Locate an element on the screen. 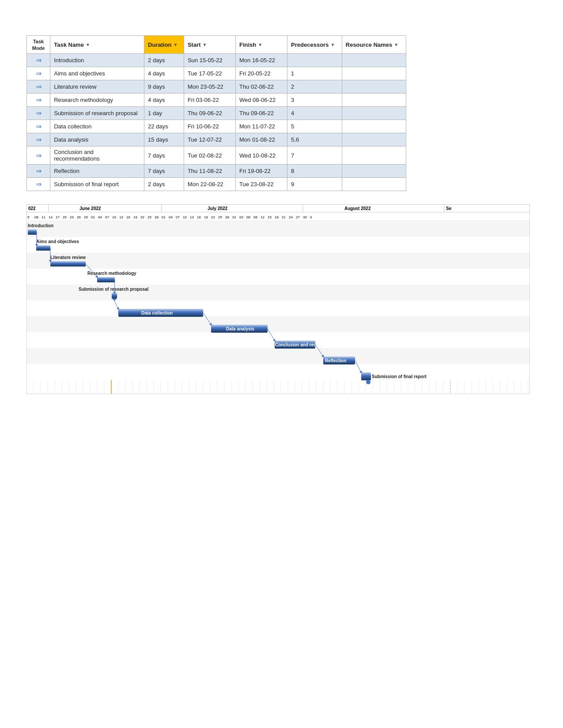  svg-text: 01 is located at coordinates (93, 217).